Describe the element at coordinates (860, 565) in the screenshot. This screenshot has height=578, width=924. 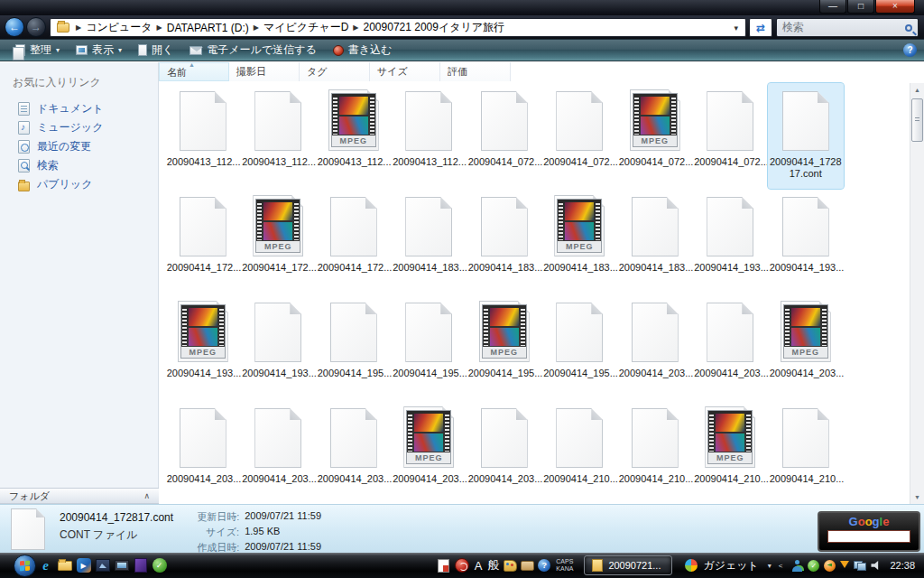
I see `network-icon` at that location.